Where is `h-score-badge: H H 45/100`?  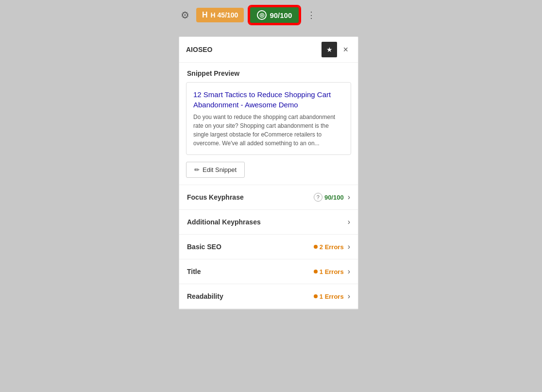
h-score-badge: H H 45/100 is located at coordinates (220, 15).